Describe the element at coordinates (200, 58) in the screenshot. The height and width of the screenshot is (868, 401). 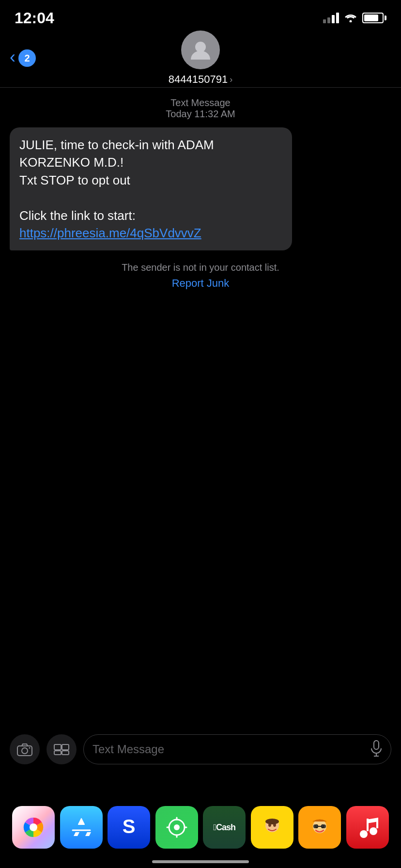
I see `contact-header: 8444150791 ›` at that location.